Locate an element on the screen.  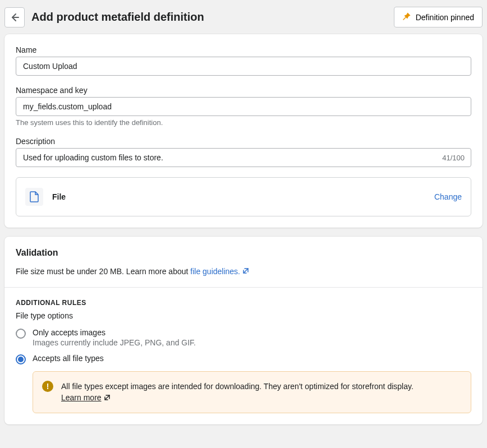
back-button is located at coordinates (15, 17).